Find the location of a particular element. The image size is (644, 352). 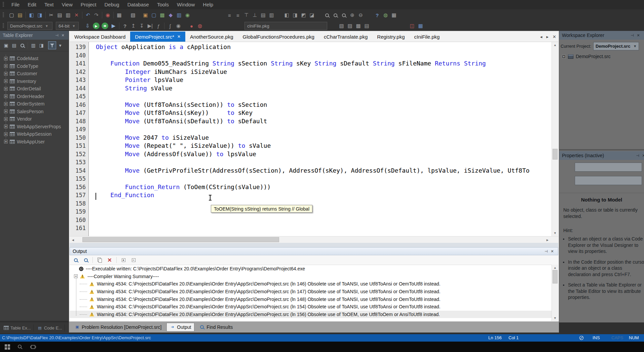

cascade-icon: ◩ is located at coordinates (303, 15).